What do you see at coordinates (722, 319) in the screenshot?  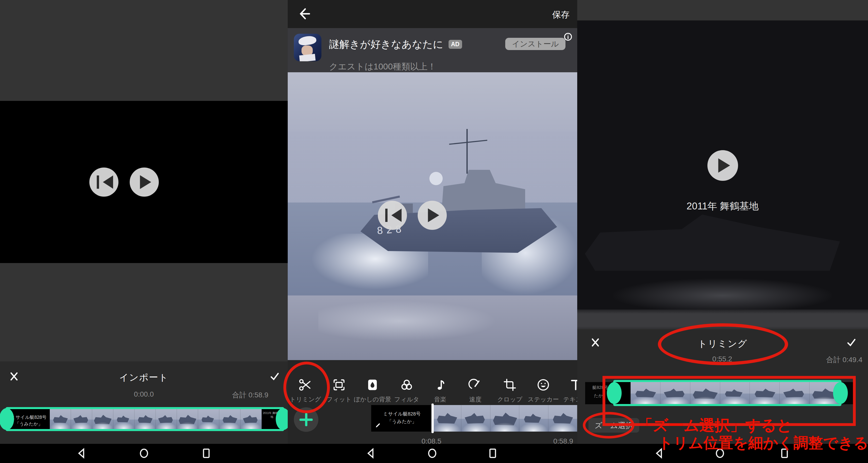 I see `panel-divider-band` at bounding box center [722, 319].